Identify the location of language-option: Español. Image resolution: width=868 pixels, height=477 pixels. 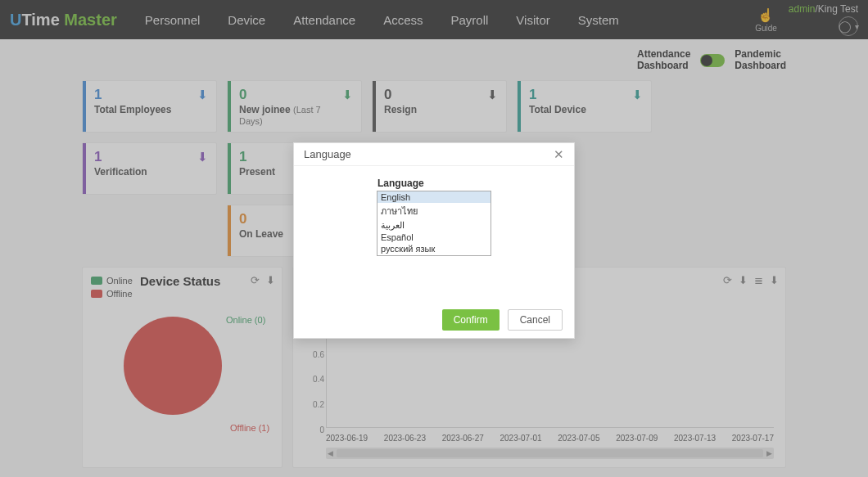
(434, 237).